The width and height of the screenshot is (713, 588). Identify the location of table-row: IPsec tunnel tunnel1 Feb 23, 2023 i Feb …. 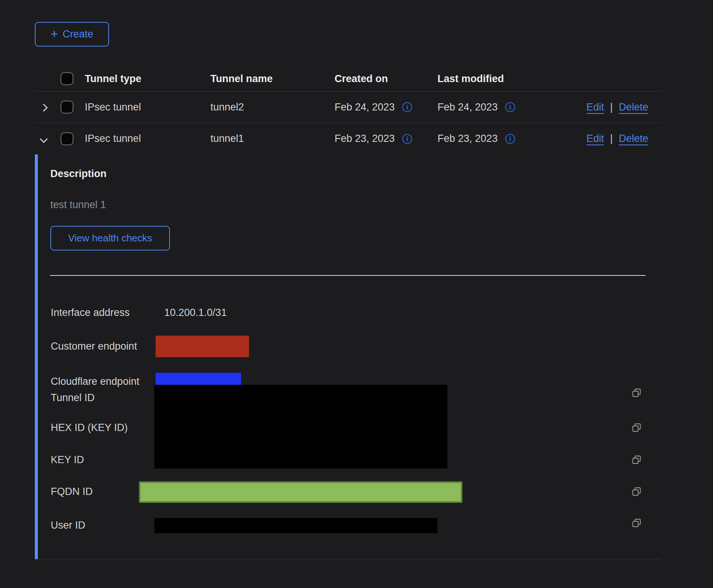
(348, 138).